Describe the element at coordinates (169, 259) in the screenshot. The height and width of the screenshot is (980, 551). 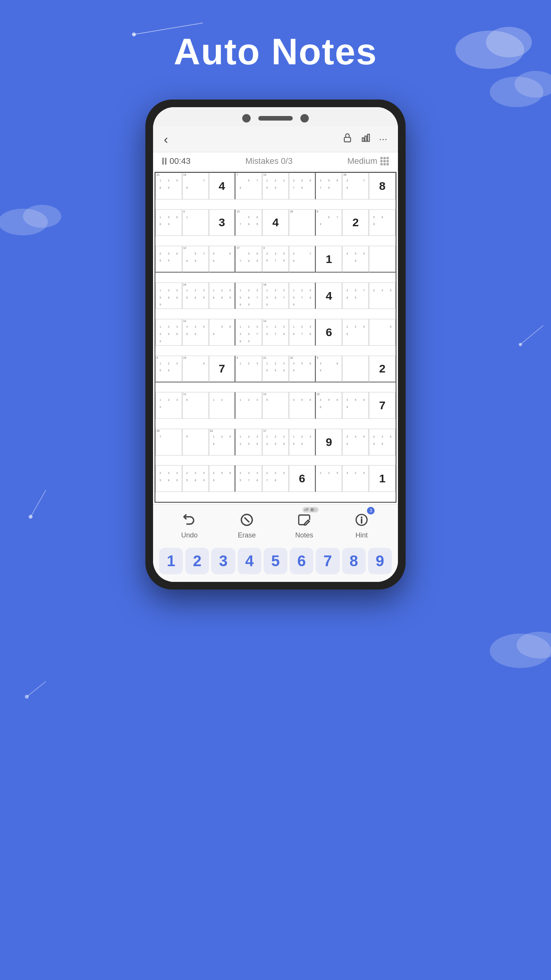
I see `sudoku-cell-2-0: 25689` at that location.